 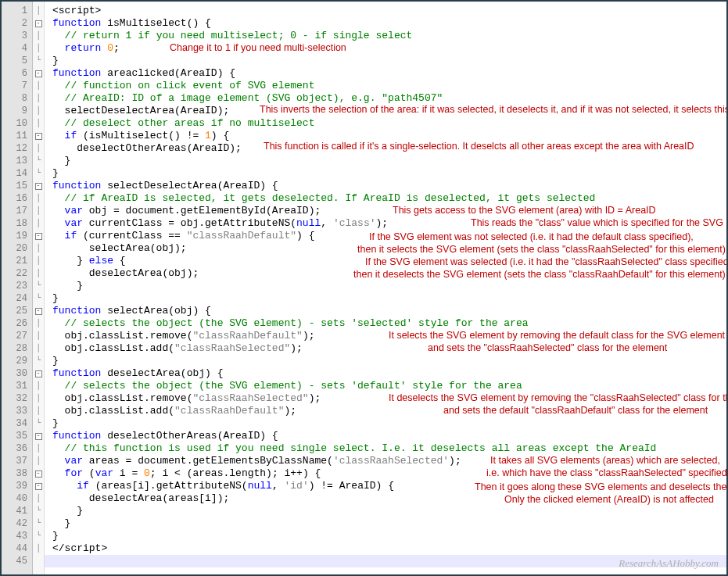 I want to click on code-line: </script>, so click(x=389, y=549).